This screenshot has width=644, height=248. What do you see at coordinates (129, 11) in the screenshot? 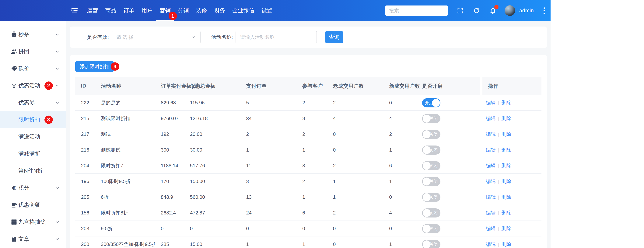
I see `nav-item-3: 订单` at bounding box center [129, 11].